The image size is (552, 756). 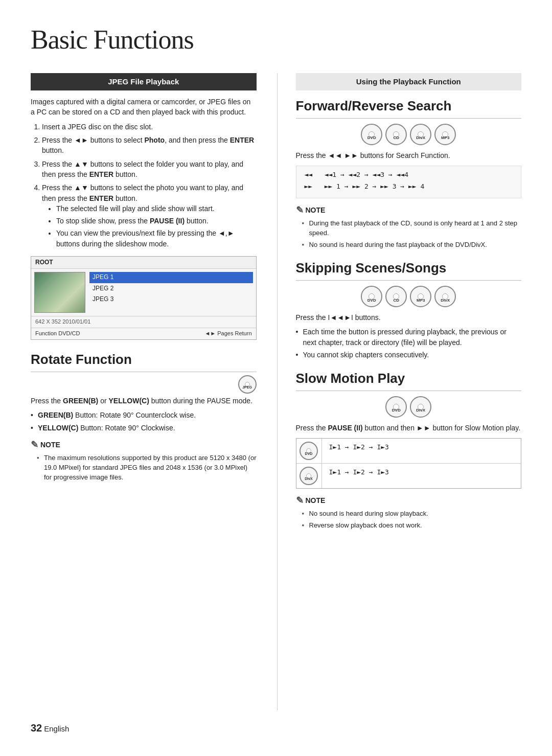 What do you see at coordinates (409, 512) in the screenshot?
I see `slow-motion-note: ✎ NOTE No sound is heard during slow pla…` at bounding box center [409, 512].